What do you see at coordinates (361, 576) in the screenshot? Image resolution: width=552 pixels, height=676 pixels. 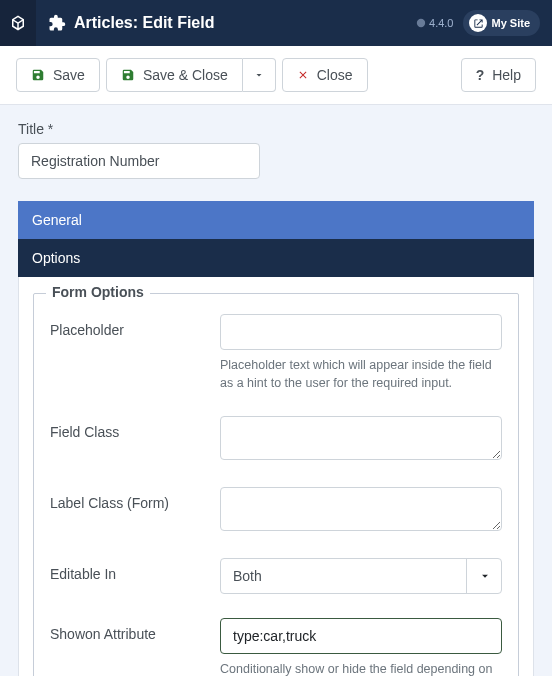 I see `editable-in-select: Both` at bounding box center [361, 576].